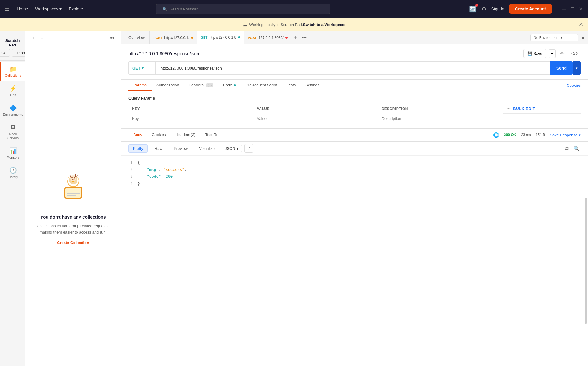 The width and height of the screenshot is (588, 366). What do you see at coordinates (73, 243) in the screenshot?
I see `create-collection-link: Create Collection` at bounding box center [73, 243].